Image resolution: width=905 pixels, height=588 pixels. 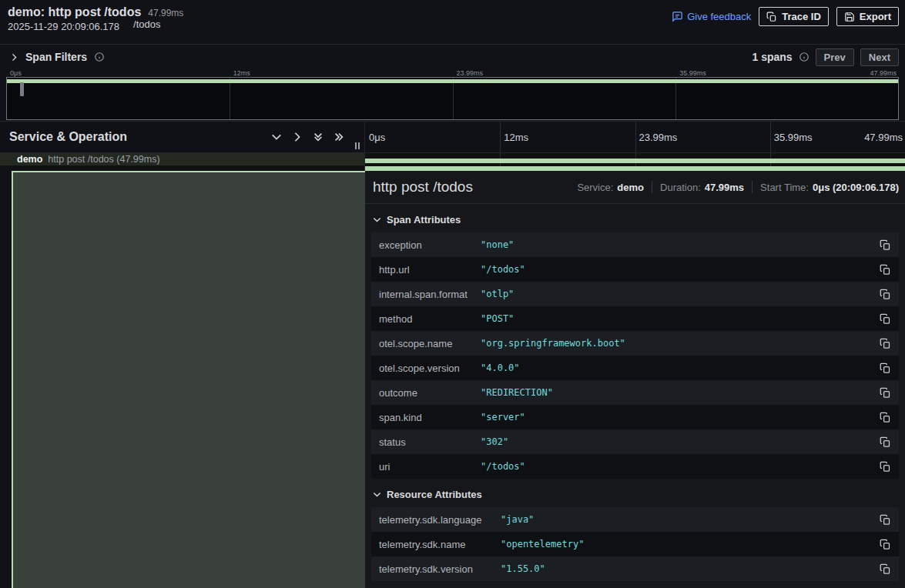 I want to click on expand-all-icon, so click(x=339, y=137).